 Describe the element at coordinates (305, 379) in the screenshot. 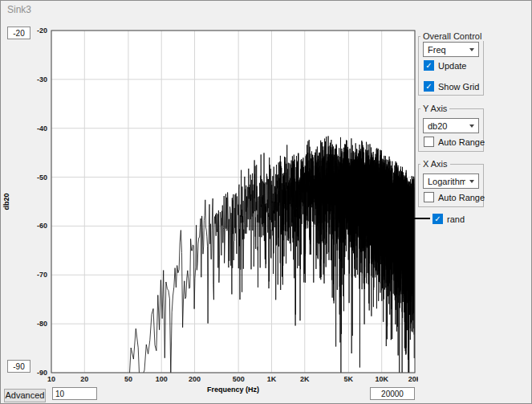

I see `x-tick-label: 2K` at that location.